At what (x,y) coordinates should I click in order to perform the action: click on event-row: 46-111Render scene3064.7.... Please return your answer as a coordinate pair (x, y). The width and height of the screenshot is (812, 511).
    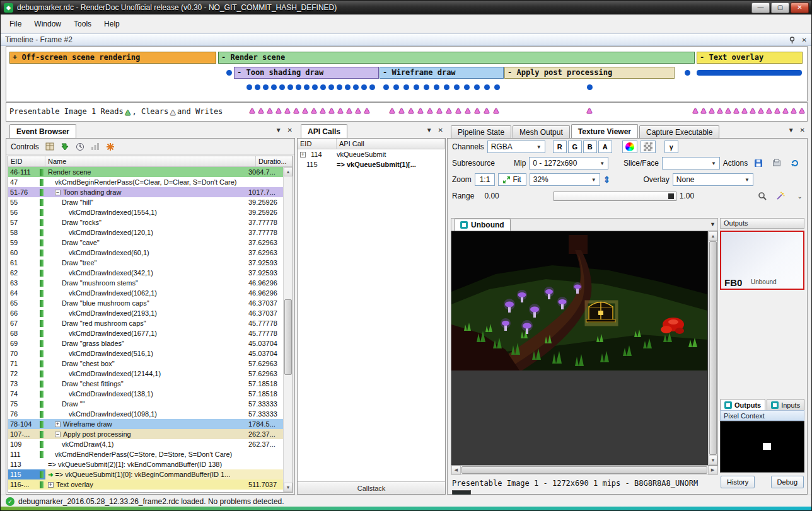
    Looking at the image, I should click on (146, 172).